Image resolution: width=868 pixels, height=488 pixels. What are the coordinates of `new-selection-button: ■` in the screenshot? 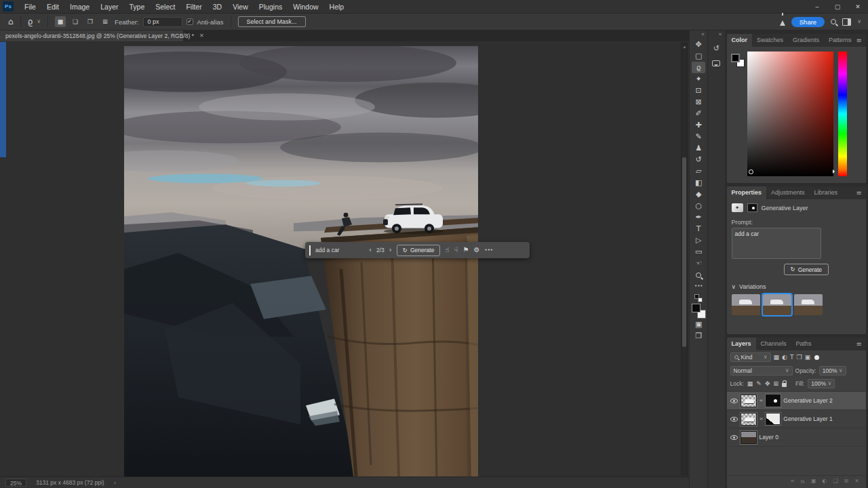 It's located at (60, 22).